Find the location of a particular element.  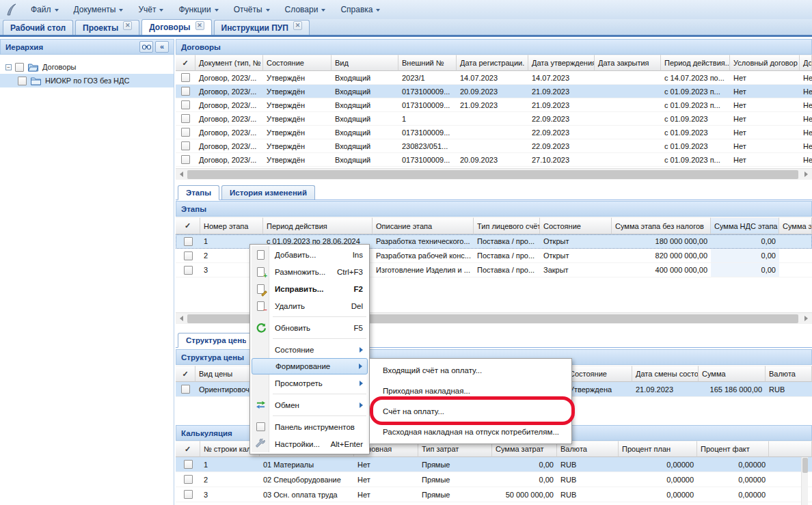

column-header: Дата смены состоя is located at coordinates (666, 374).